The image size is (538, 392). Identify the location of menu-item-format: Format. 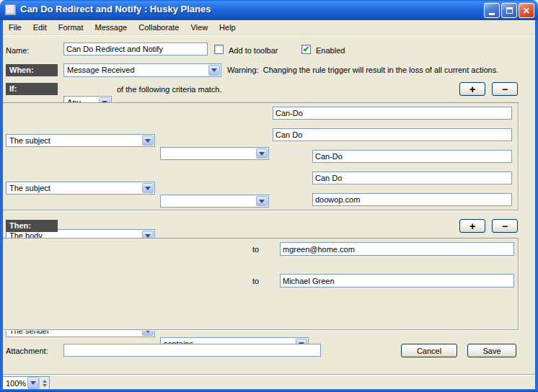
(71, 27).